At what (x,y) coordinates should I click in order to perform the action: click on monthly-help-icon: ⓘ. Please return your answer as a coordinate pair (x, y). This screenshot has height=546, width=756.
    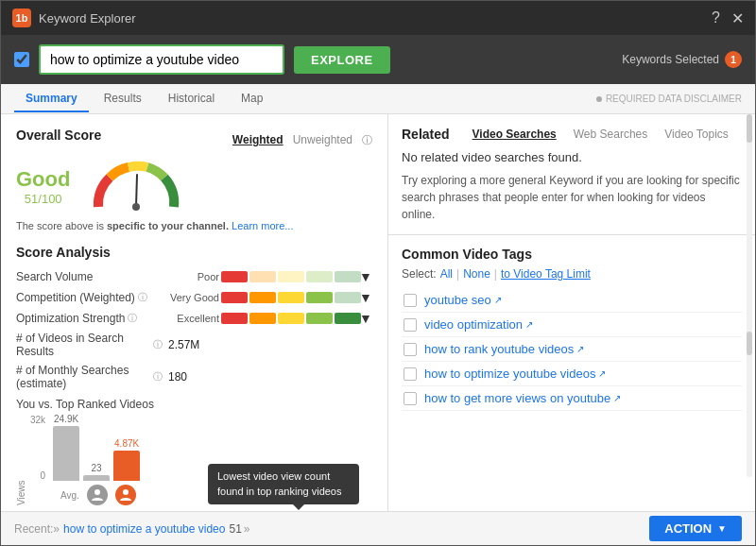
    Looking at the image, I should click on (158, 377).